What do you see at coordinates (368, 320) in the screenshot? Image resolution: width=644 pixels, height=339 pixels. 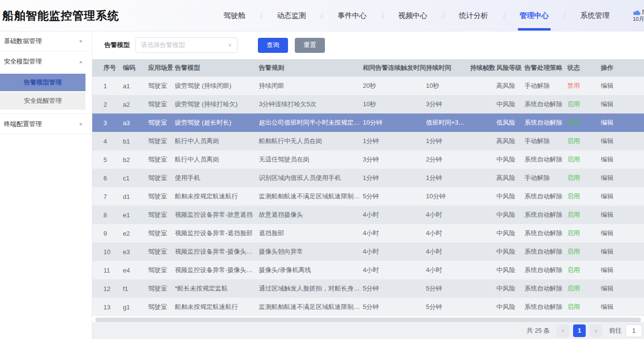 I see `horizontal-scrollbar` at bounding box center [368, 320].